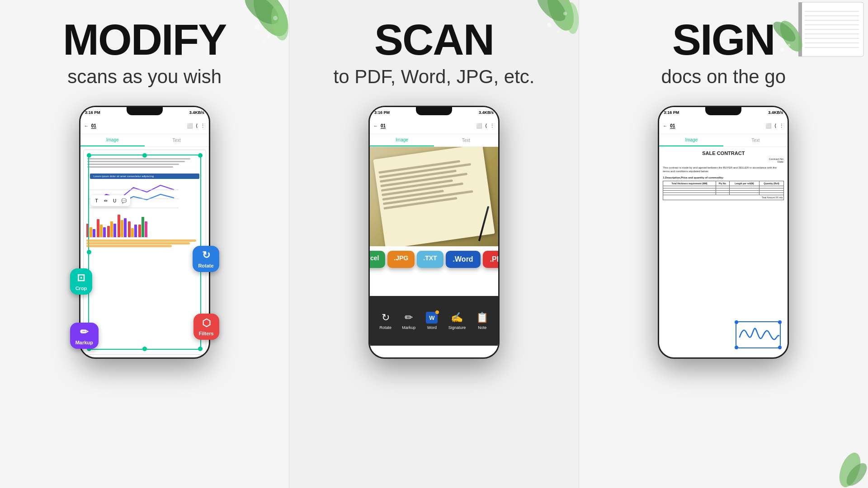 The width and height of the screenshot is (868, 488). Describe the element at coordinates (434, 197) in the screenshot. I see `book-in-photo` at that location.